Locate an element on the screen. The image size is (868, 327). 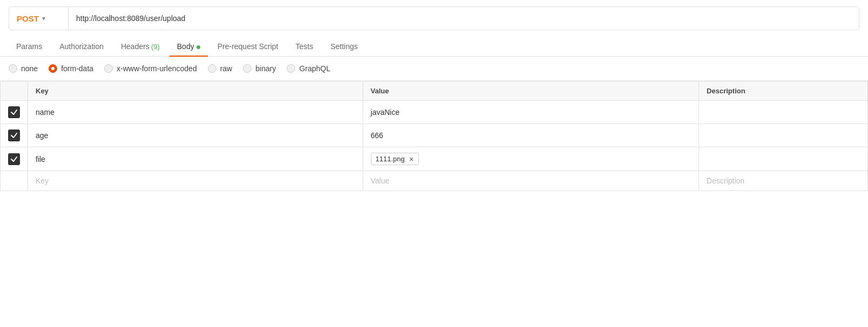
col-header-checkbox is located at coordinates (14, 91).